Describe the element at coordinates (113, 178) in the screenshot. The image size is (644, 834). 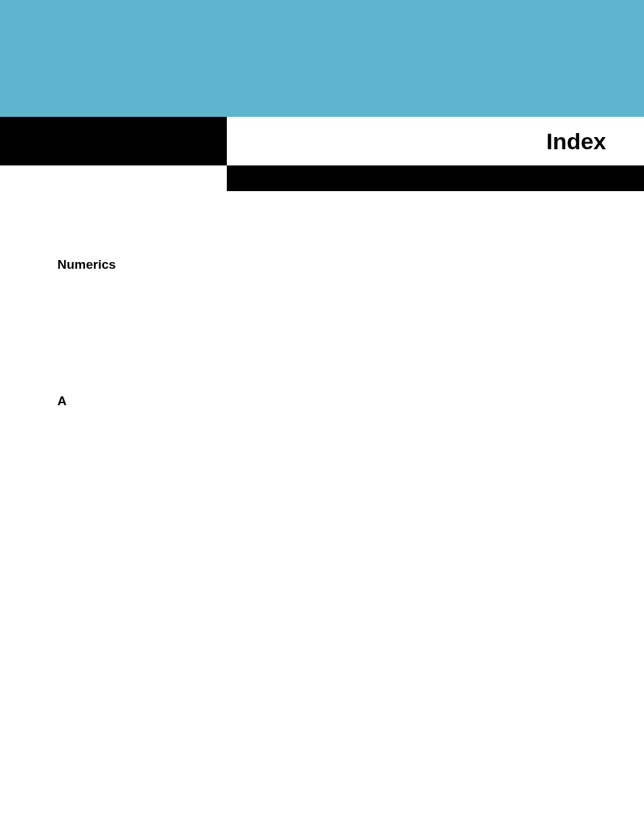
I see `underline-left` at that location.